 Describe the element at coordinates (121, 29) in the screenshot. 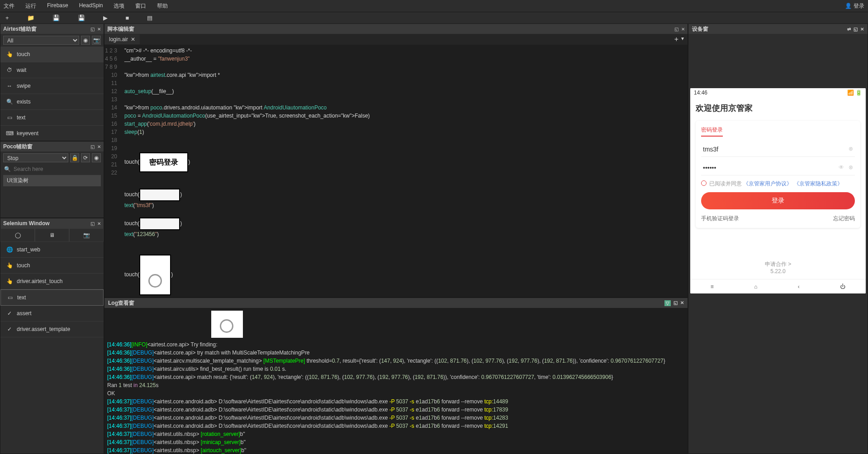

I see `editor-title: 脚本编辑窗` at that location.